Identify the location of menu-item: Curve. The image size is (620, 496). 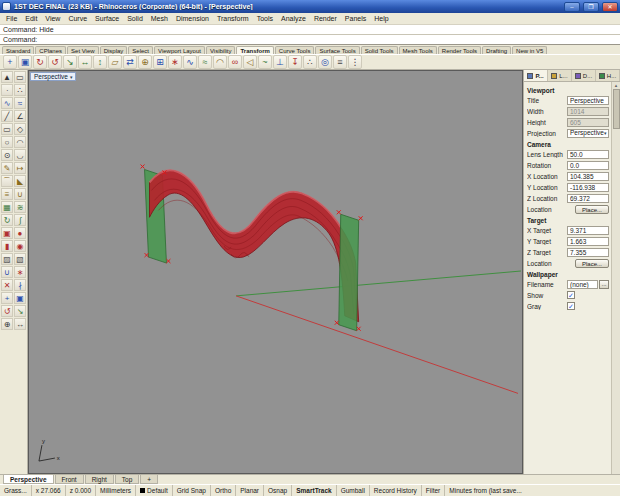
(78, 18).